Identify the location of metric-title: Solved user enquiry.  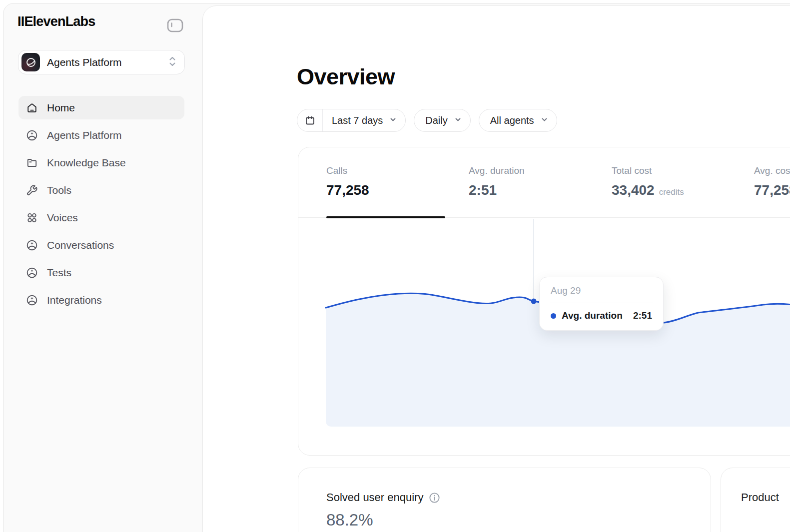
(375, 498).